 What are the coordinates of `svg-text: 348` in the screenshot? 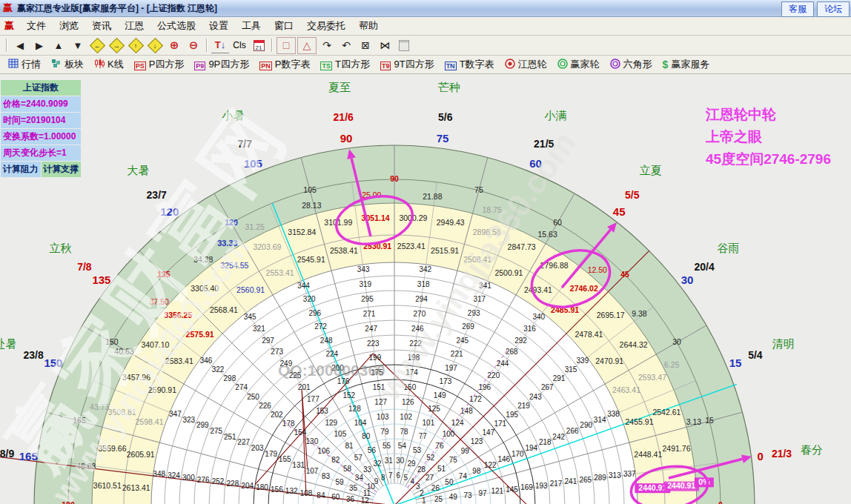 It's located at (159, 474).